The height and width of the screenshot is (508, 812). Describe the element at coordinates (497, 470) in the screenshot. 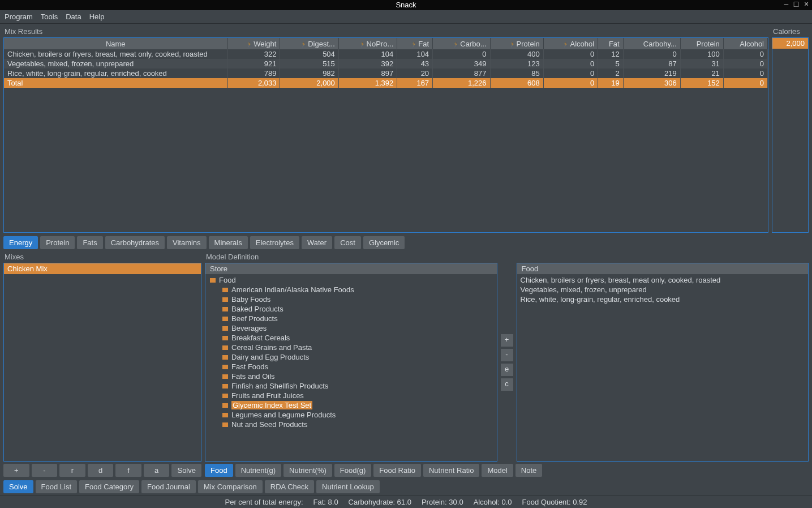

I see `md-tab-model: Model` at that location.